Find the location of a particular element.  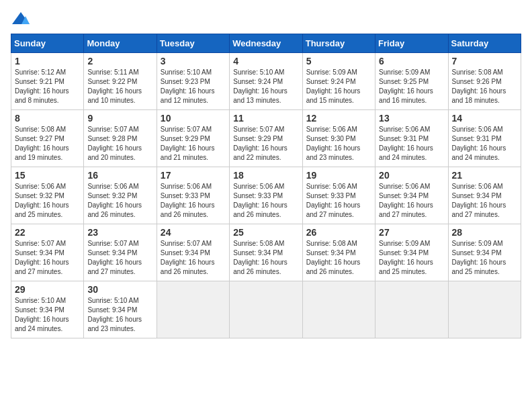

calendar-cell: 15Sunrise: 5:06 AMSunset: 9:32 PMDayligh… is located at coordinates (48, 196).